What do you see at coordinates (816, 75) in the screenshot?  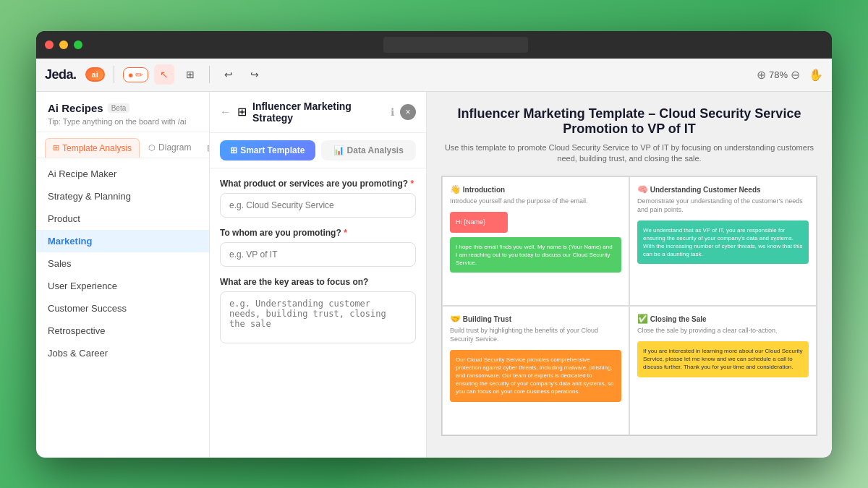 I see `hand-tool-icon: ✋` at bounding box center [816, 75].